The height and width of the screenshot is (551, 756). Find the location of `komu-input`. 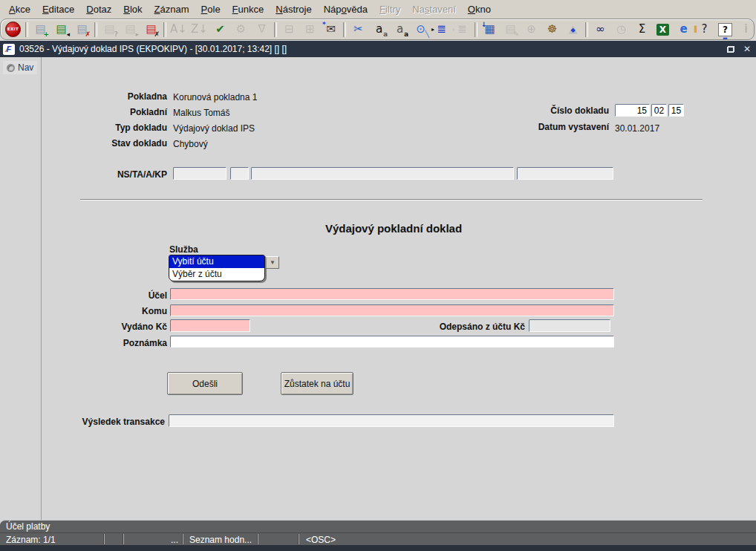

komu-input is located at coordinates (392, 310).